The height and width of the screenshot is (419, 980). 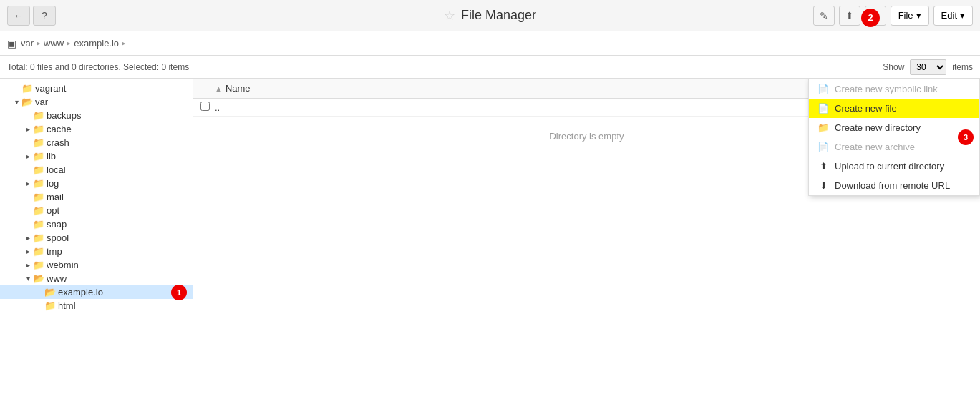 I want to click on toolbar-row: Total: 0 files and 0 directories. Select…, so click(x=490, y=67).